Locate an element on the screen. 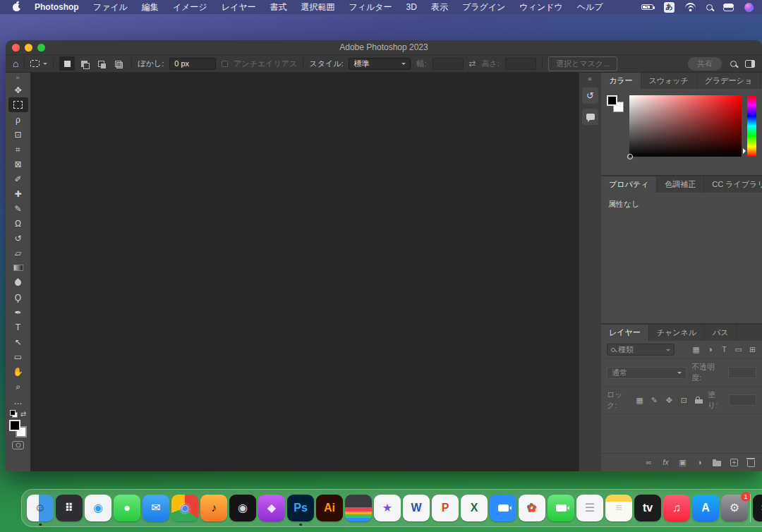  imovie-app: ★ is located at coordinates (387, 508).